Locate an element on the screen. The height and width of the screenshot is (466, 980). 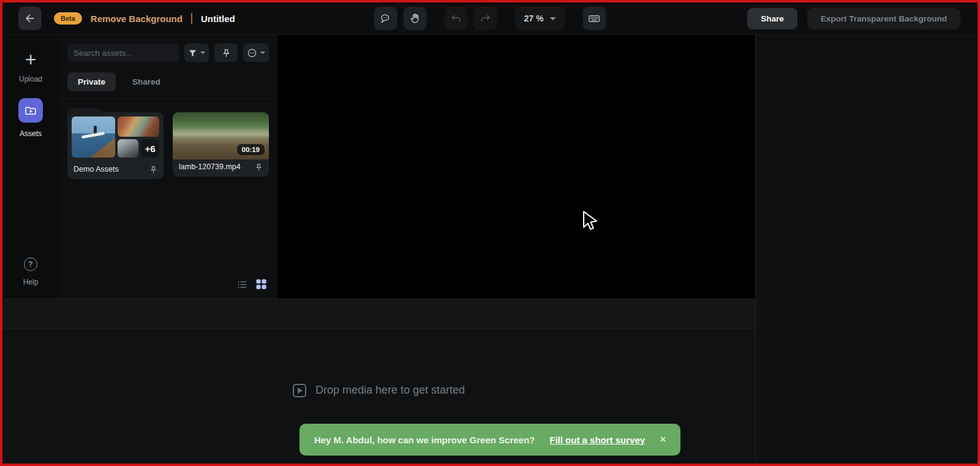
top-bar-left: Beta Remove Background Untitled is located at coordinates (127, 18).